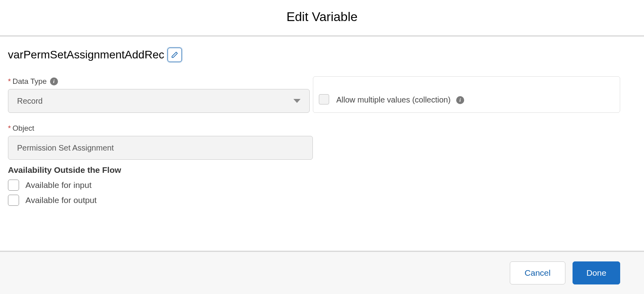 The width and height of the screenshot is (644, 294). I want to click on available-for-output-row: Available for output, so click(322, 200).